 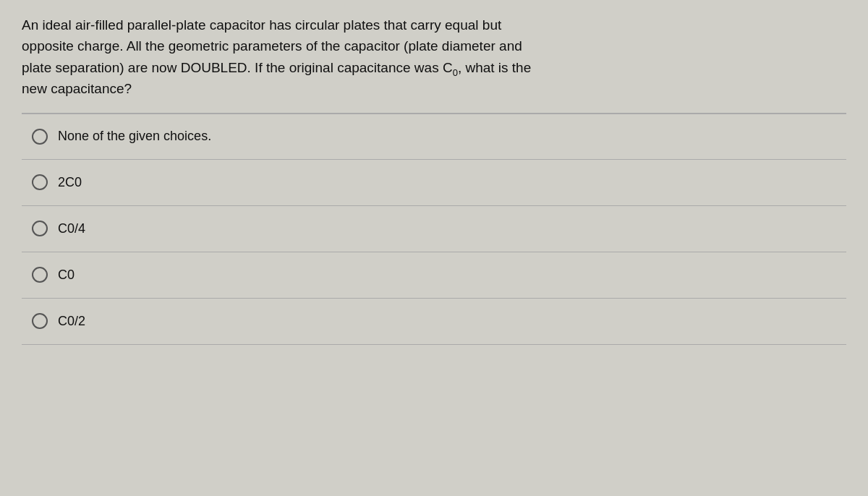 What do you see at coordinates (71, 321) in the screenshot?
I see `subscript-0-5: 0` at bounding box center [71, 321].